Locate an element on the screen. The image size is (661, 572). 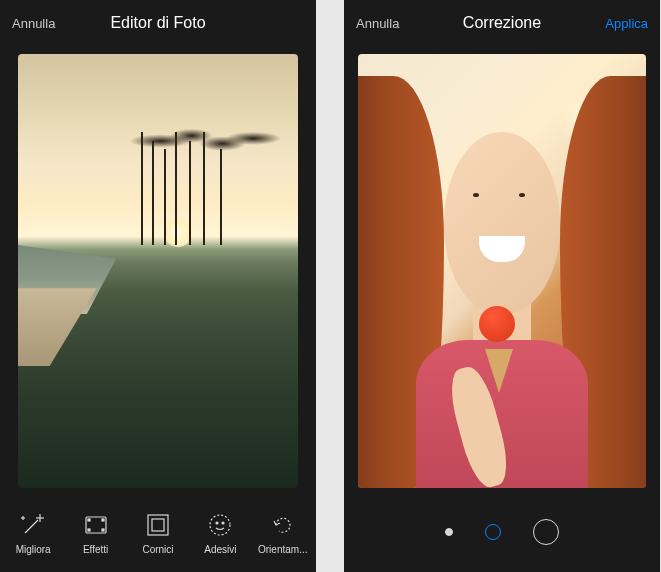
stickers-icon is located at coordinates (220, 525).